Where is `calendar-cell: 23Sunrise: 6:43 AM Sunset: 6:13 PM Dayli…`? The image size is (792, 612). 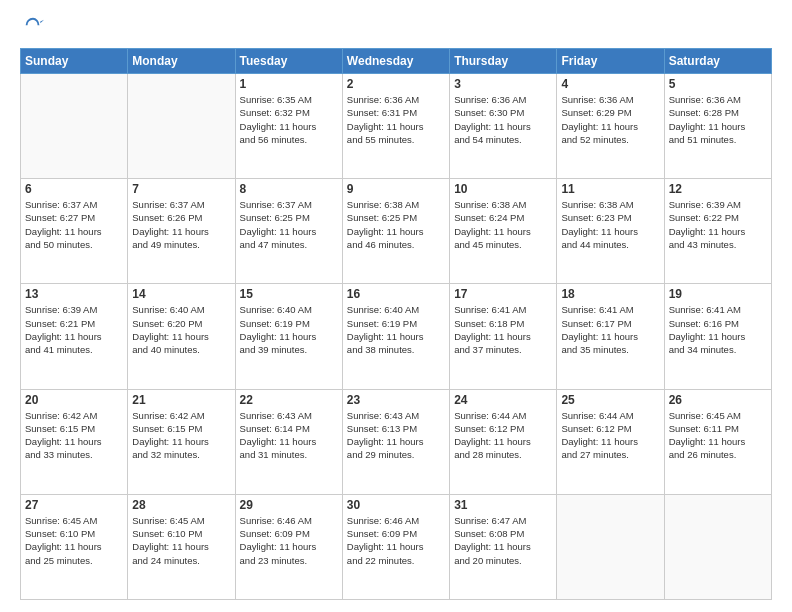
calendar-cell: 23Sunrise: 6:43 AM Sunset: 6:13 PM Dayli… is located at coordinates (396, 442).